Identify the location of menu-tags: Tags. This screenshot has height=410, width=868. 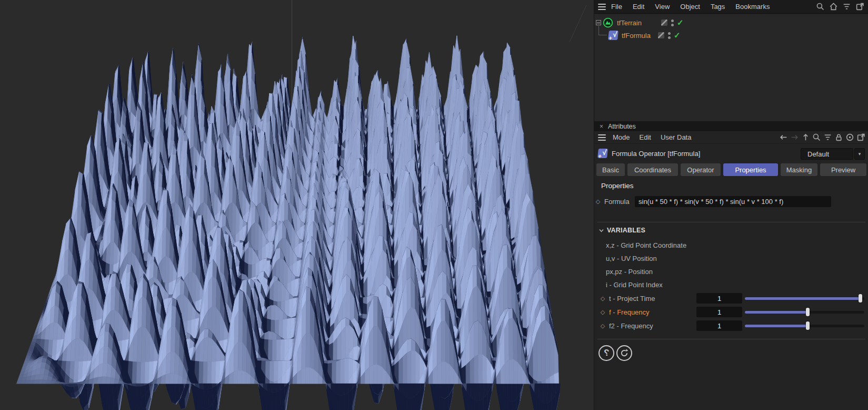
(718, 6).